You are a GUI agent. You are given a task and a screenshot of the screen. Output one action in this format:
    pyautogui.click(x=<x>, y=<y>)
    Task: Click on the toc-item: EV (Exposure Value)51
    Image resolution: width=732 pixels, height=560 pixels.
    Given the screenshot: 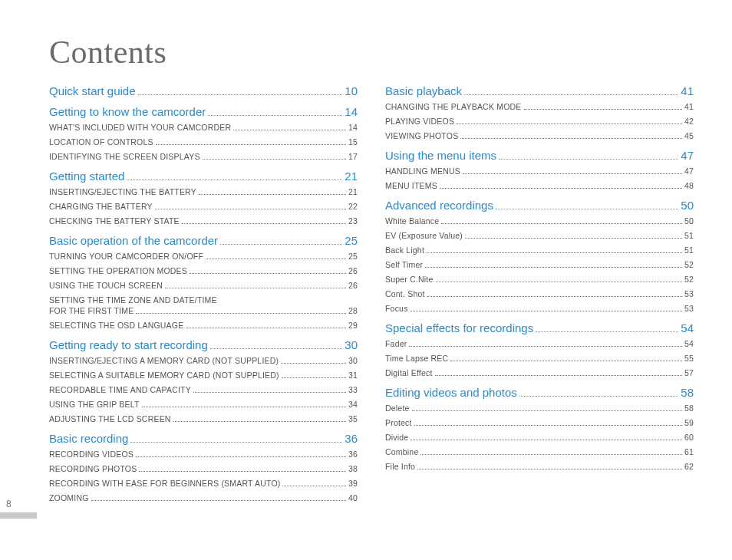 What is the action you would take?
    pyautogui.click(x=539, y=236)
    